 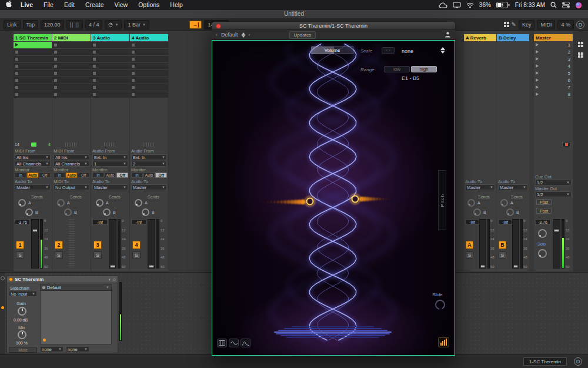 What do you see at coordinates (109, 279) in the screenshot?
I see `hot-swap-icon: ◐` at bounding box center [109, 279].